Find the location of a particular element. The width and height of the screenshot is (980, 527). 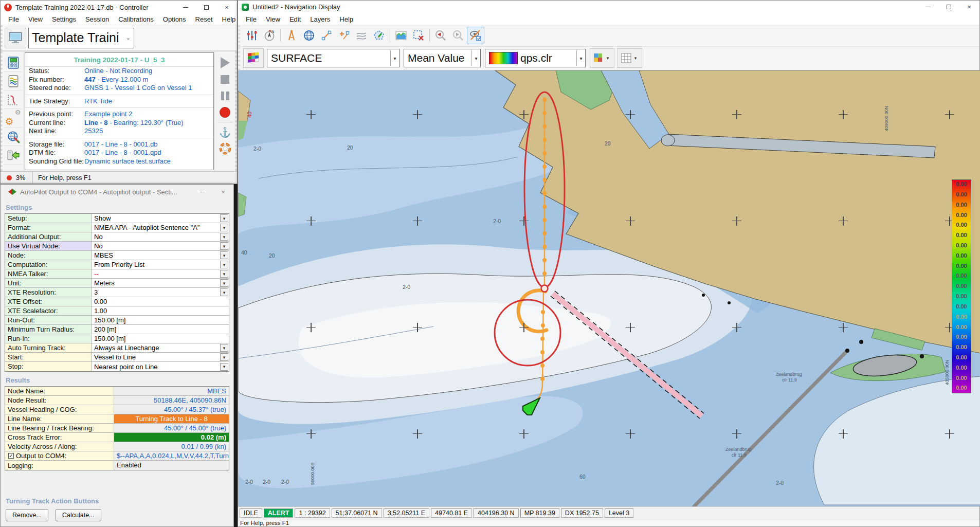

controller-titlebar: Template Training 2022-01-17.db - Contro… is located at coordinates (119, 7).